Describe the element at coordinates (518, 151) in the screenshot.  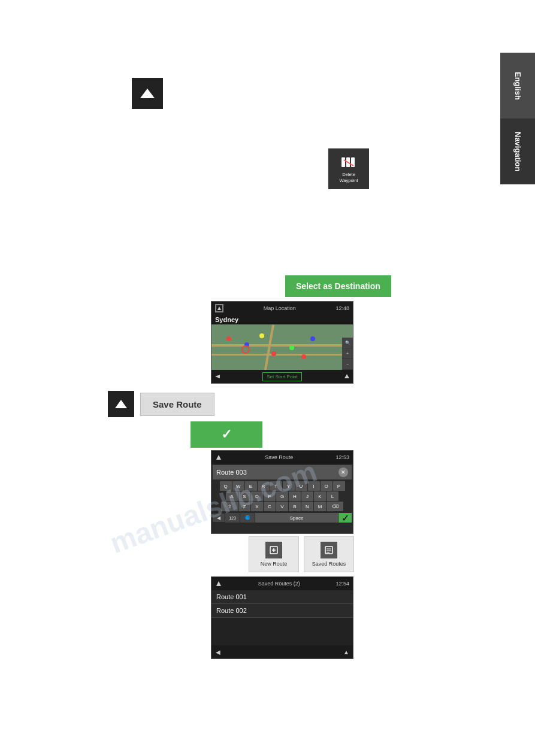
I see `navigation-tab: Navigation` at that location.